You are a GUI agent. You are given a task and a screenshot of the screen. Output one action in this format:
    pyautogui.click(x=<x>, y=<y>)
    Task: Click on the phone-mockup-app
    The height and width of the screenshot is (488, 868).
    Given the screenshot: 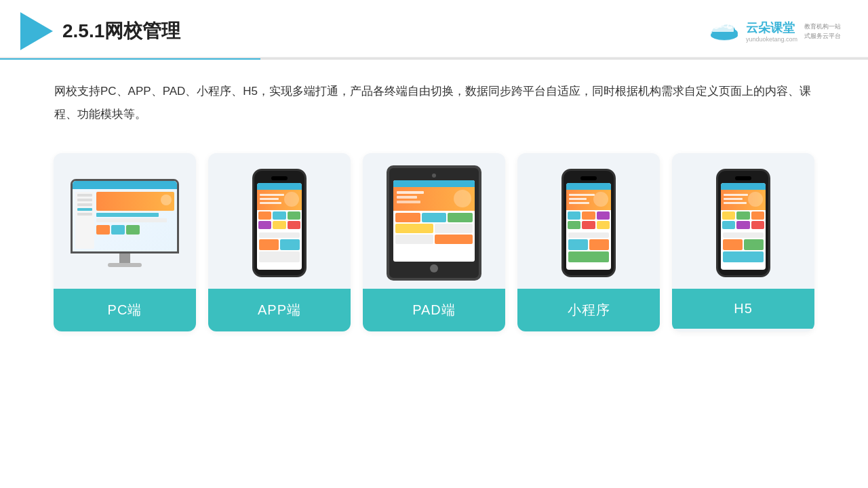 What is the action you would take?
    pyautogui.click(x=279, y=223)
    